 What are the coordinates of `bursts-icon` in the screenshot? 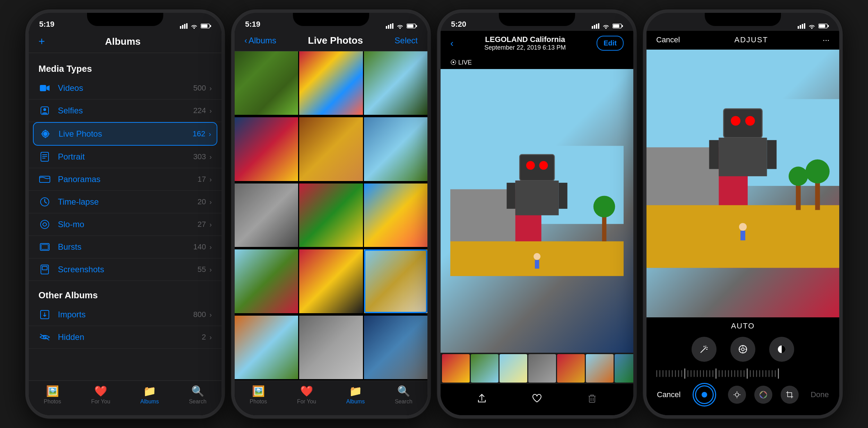 It's located at (45, 247).